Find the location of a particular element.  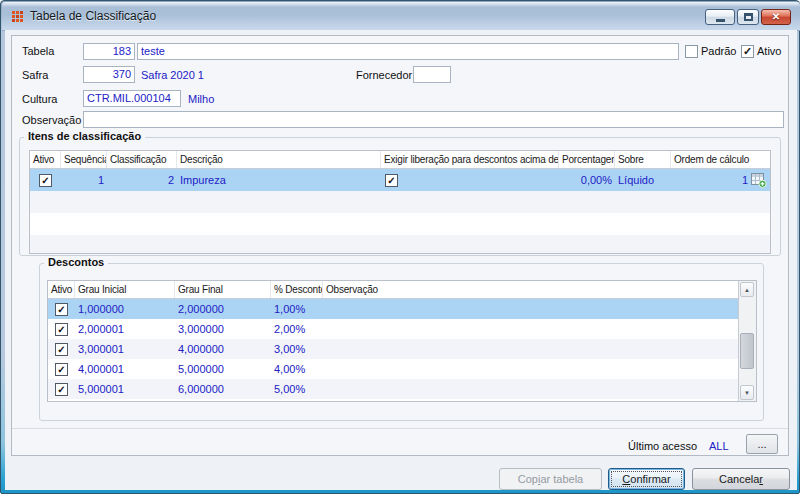

safra-label: Safra is located at coordinates (35, 75).